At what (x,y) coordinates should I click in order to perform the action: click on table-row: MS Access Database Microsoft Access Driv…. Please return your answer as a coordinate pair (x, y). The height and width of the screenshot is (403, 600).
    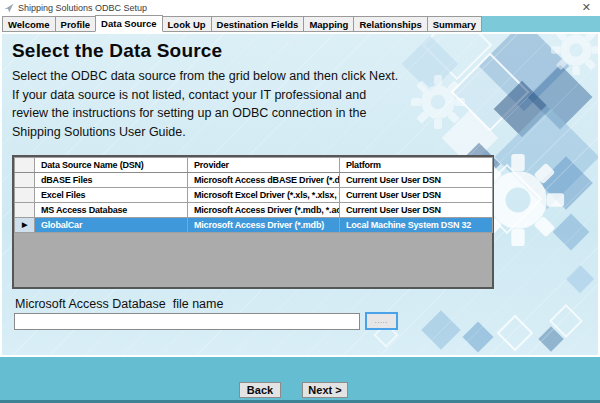
    Looking at the image, I should click on (254, 210).